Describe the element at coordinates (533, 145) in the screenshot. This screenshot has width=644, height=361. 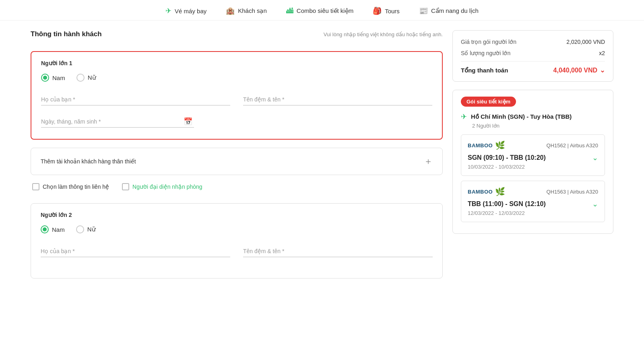
I see `airline-row-1: BAMBOO 🌿 QH1562 | Airbus A320` at that location.